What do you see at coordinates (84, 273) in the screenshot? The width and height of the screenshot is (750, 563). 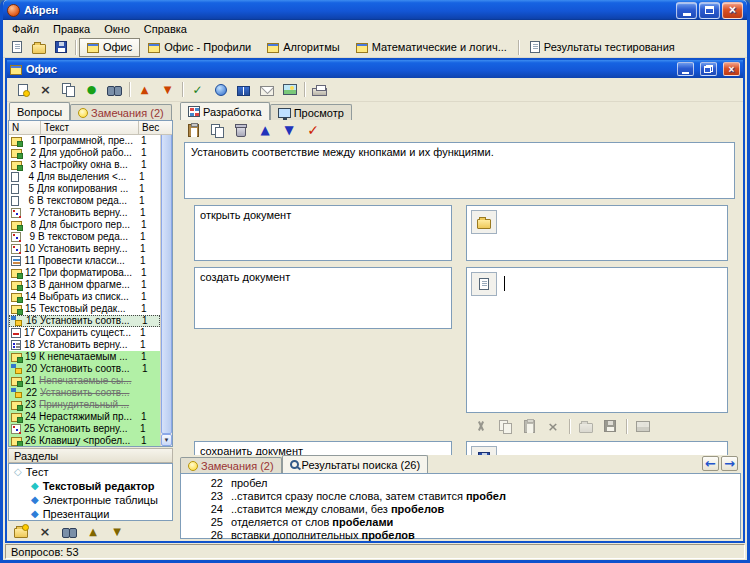 I see `question-row: 12При форматирова...1` at bounding box center [84, 273].